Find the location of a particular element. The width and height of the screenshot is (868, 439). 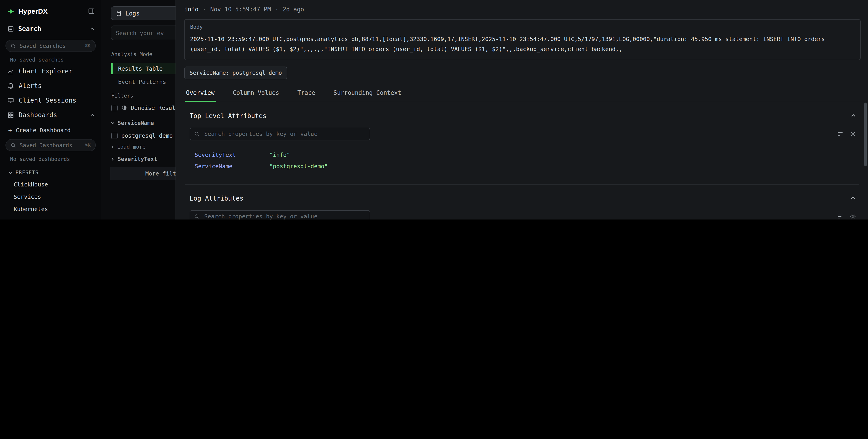

option-label: postgresql-demo is located at coordinates (147, 135).